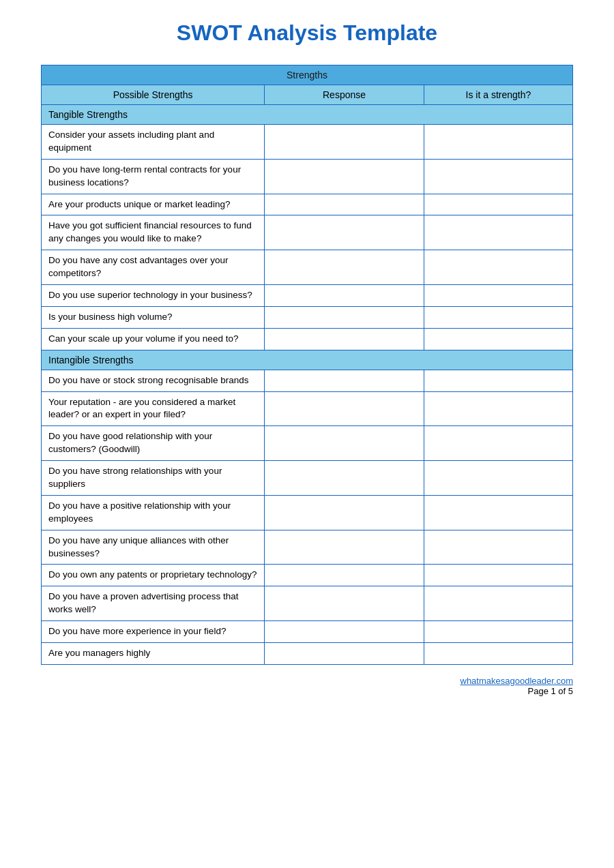  Describe the element at coordinates (153, 513) in the screenshot. I see `question-cell: Do you have a positive relationship with…` at that location.